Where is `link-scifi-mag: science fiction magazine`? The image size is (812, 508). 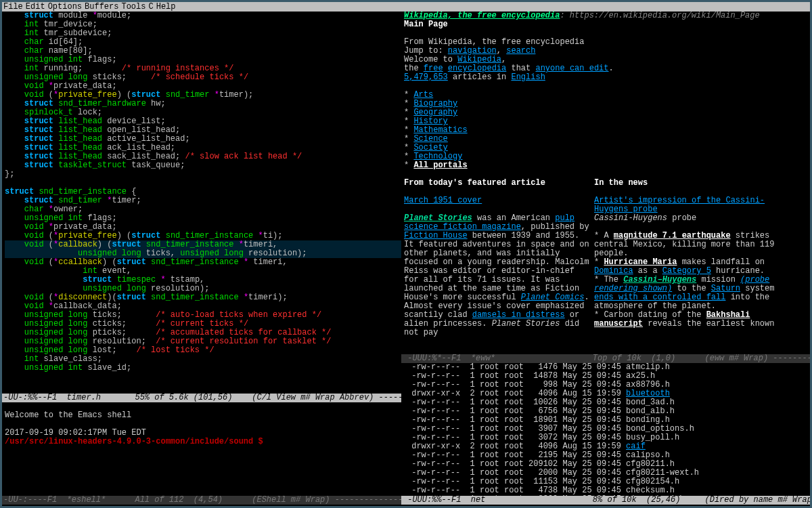
link-scifi-mag: science fiction magazine is located at coordinates (463, 227).